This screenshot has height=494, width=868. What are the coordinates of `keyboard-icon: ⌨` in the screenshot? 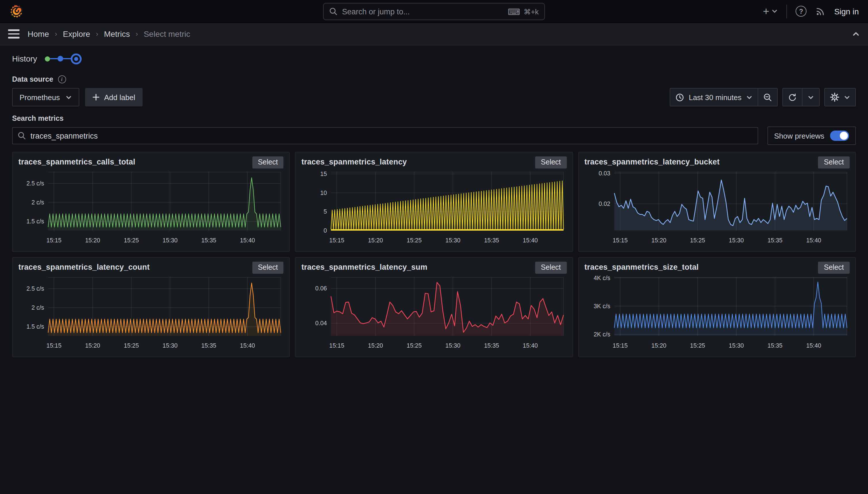 It's located at (514, 12).